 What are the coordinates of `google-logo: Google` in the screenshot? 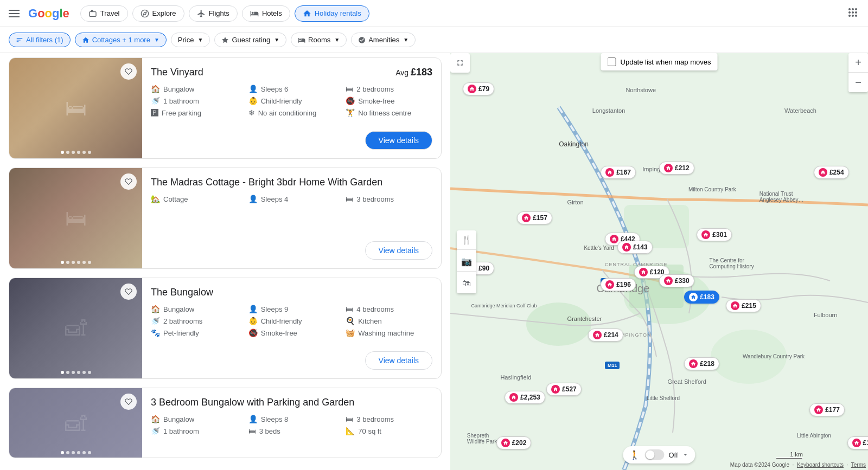 It's located at (49, 14).